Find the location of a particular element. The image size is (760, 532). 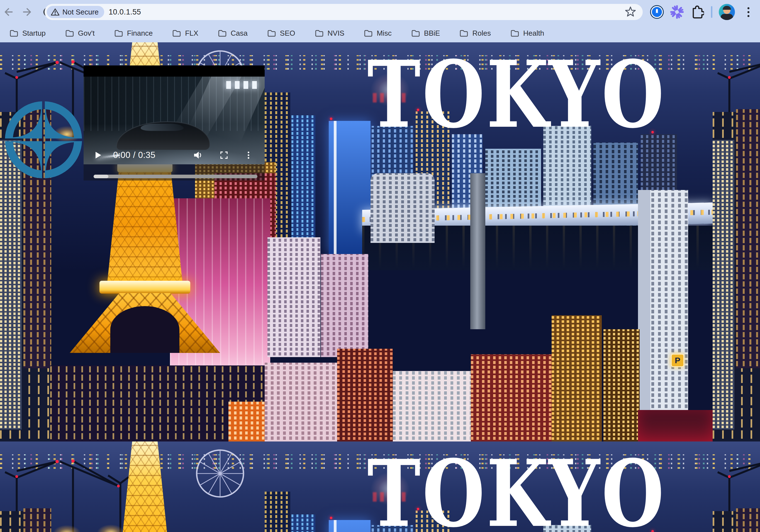

browser-toolbar: Not Secure 10.0.1.55 is located at coordinates (380, 12).